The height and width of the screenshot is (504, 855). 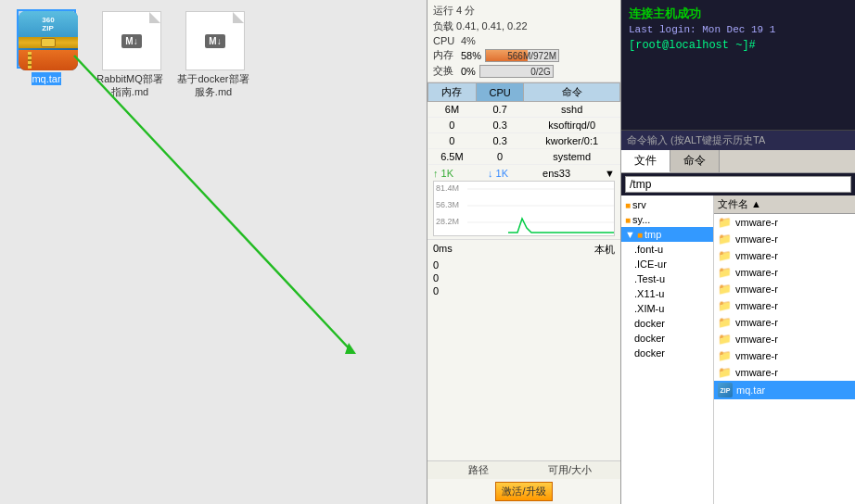 What do you see at coordinates (738, 14) in the screenshot?
I see `terminal-success-msg: 连接主机成功` at bounding box center [738, 14].